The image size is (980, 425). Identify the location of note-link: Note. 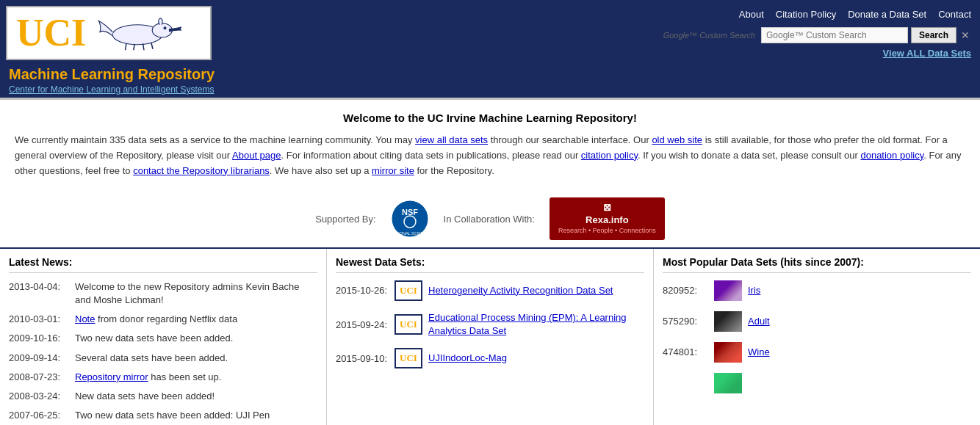
(85, 319).